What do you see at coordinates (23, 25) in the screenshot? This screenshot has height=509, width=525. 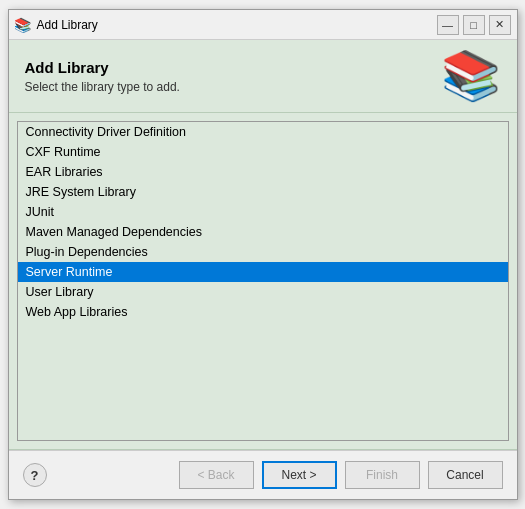 I see `window-icon: 📚` at bounding box center [23, 25].